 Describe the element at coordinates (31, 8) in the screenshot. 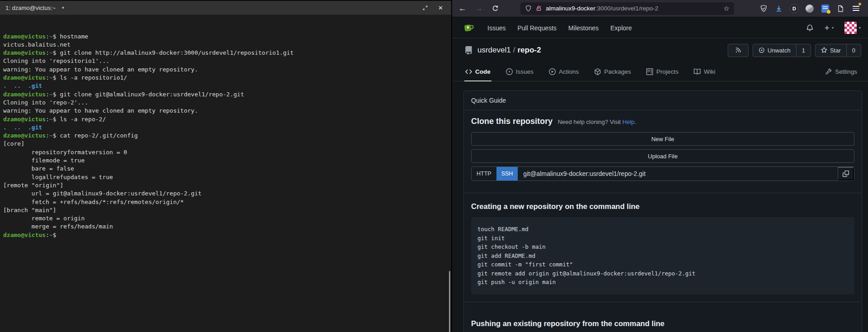

I see `terminal-title: 1: dzamo@victus:~` at that location.